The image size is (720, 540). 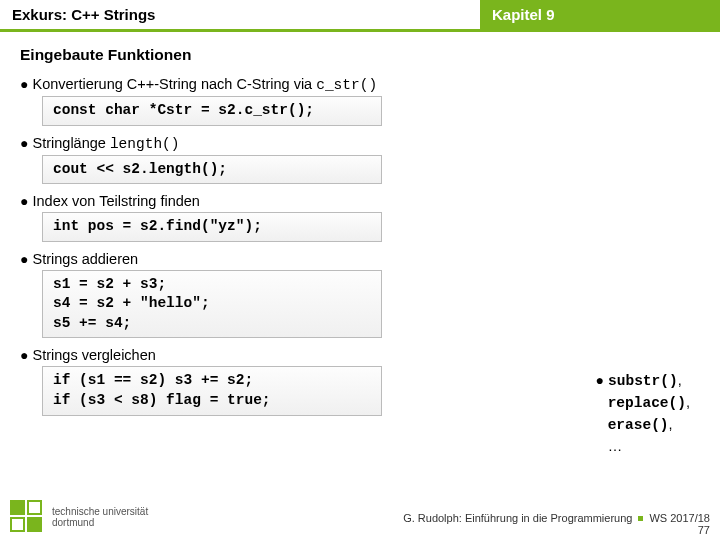 What do you see at coordinates (640, 518) in the screenshot?
I see `separator-icon` at bounding box center [640, 518].